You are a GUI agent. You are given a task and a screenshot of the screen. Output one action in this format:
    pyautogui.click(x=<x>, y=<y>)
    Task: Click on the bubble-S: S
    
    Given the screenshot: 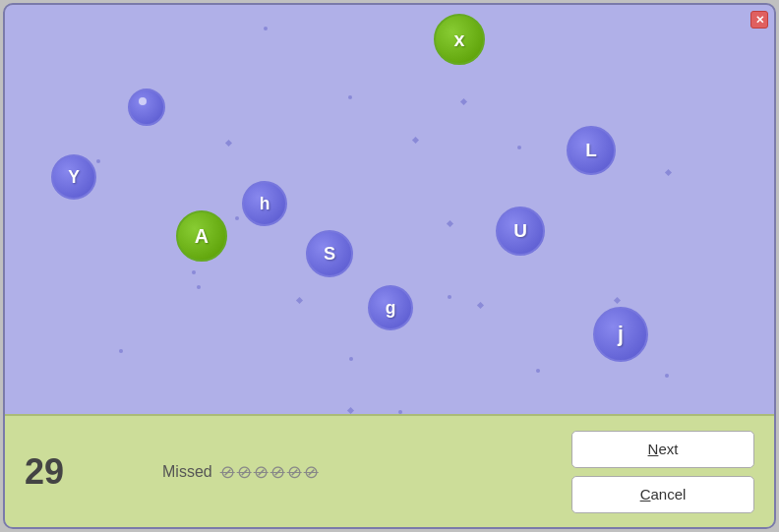 What is the action you would take?
    pyautogui.click(x=330, y=254)
    